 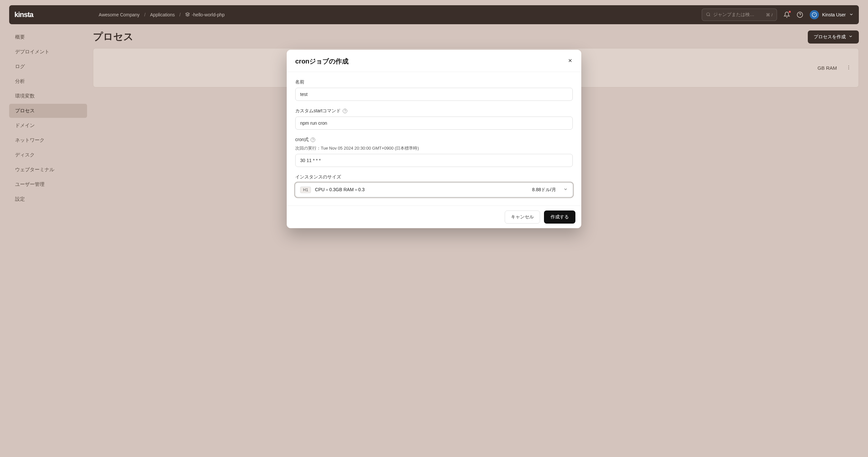 I want to click on notifications-icon, so click(x=787, y=15).